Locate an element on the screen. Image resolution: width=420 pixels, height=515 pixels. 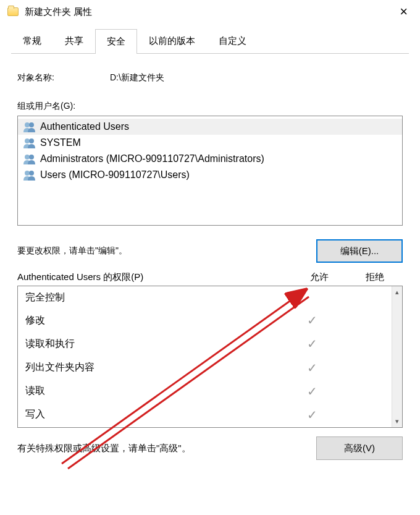
permission-row: 读取 ✓ is located at coordinates (205, 391).